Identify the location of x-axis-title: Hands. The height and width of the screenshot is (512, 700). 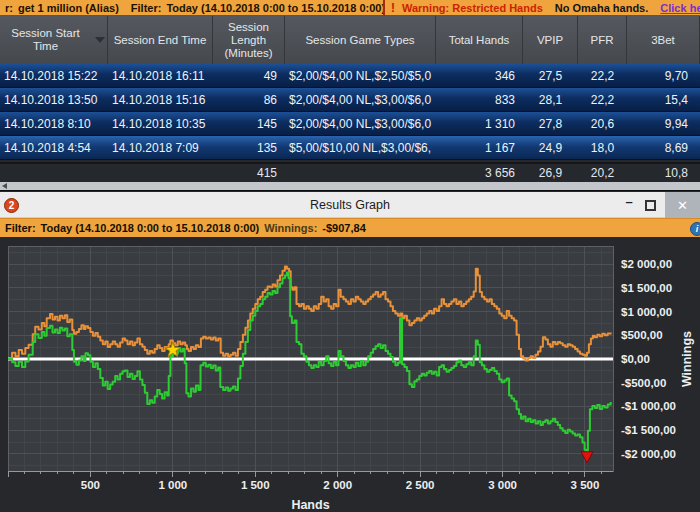
(310, 505).